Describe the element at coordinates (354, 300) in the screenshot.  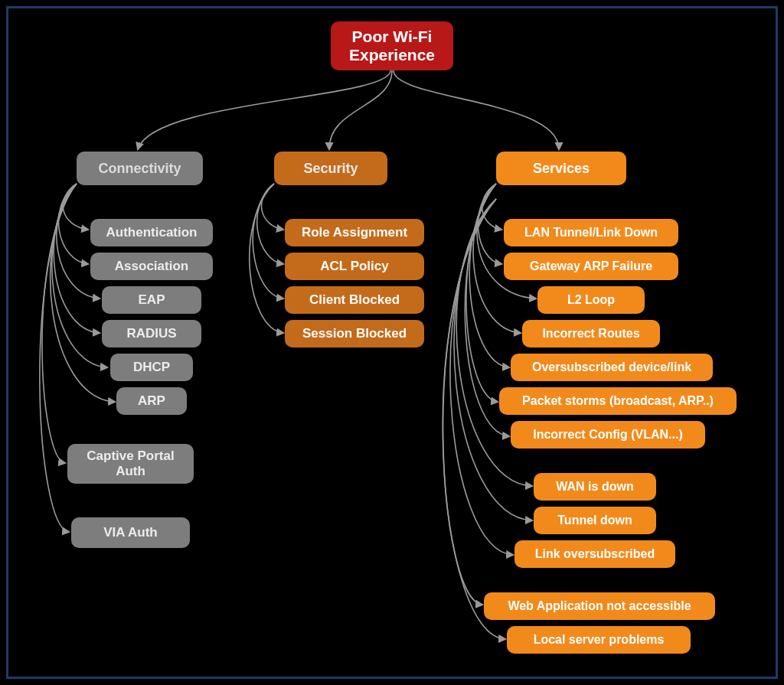
I see `item-label: Client Blocked` at that location.